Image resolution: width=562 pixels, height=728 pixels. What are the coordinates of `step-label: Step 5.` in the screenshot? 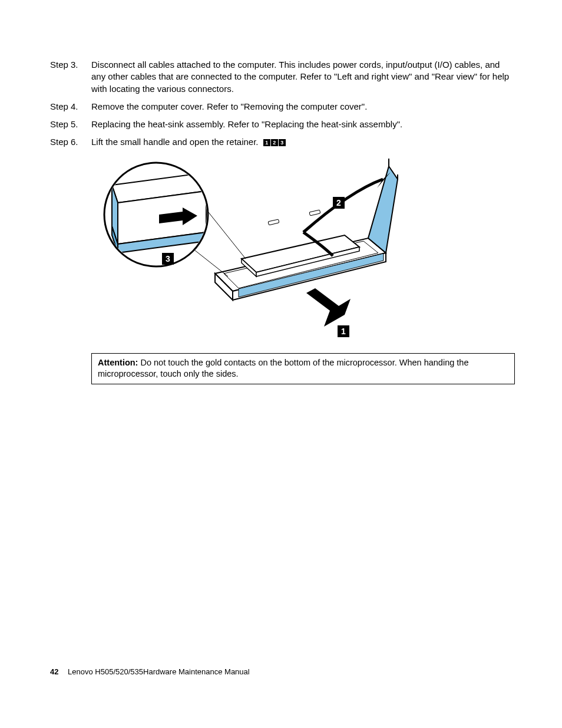 It's located at (71, 124).